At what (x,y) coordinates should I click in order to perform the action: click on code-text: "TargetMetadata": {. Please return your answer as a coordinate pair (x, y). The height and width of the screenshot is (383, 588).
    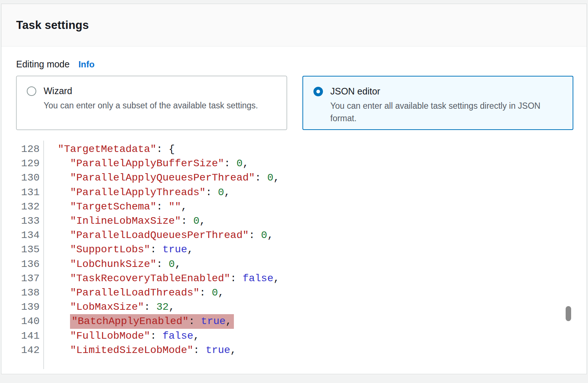
    Looking at the image, I should click on (109, 149).